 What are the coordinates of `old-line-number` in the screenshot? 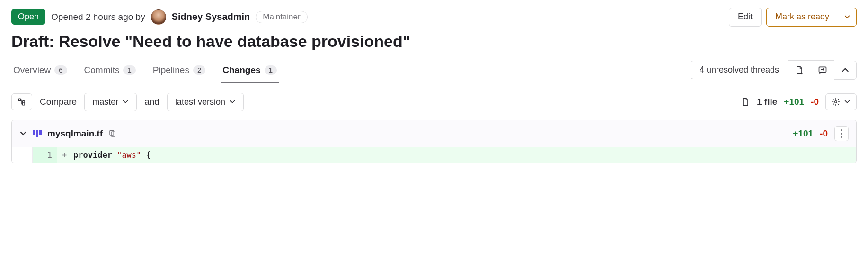 It's located at (22, 155).